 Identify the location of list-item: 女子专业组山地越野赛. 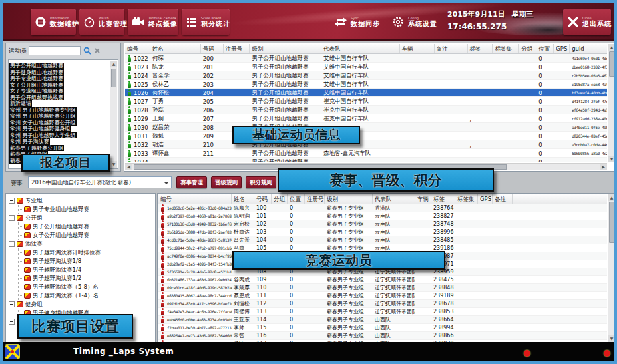
(60, 89).